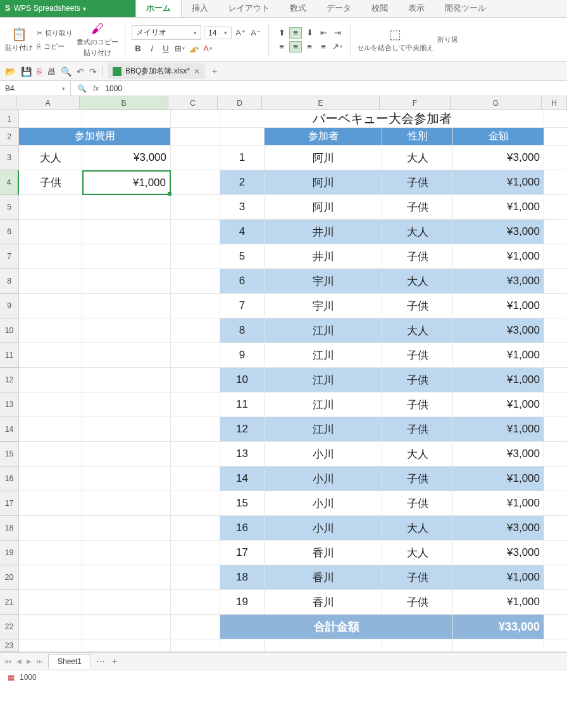 This screenshot has height=728, width=567. What do you see at coordinates (296, 47) in the screenshot?
I see `align-center-icon: ≡` at bounding box center [296, 47].